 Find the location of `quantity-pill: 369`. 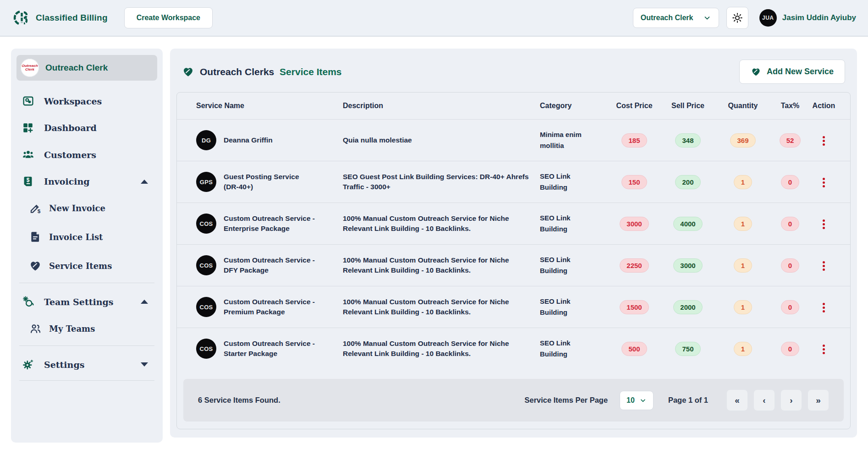

quantity-pill: 369 is located at coordinates (742, 140).